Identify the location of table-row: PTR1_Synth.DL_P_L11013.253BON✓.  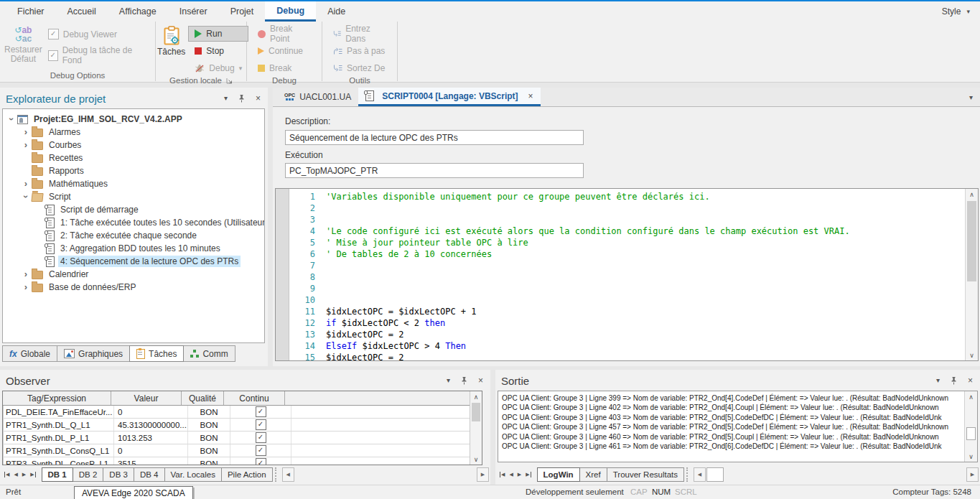
(243, 438).